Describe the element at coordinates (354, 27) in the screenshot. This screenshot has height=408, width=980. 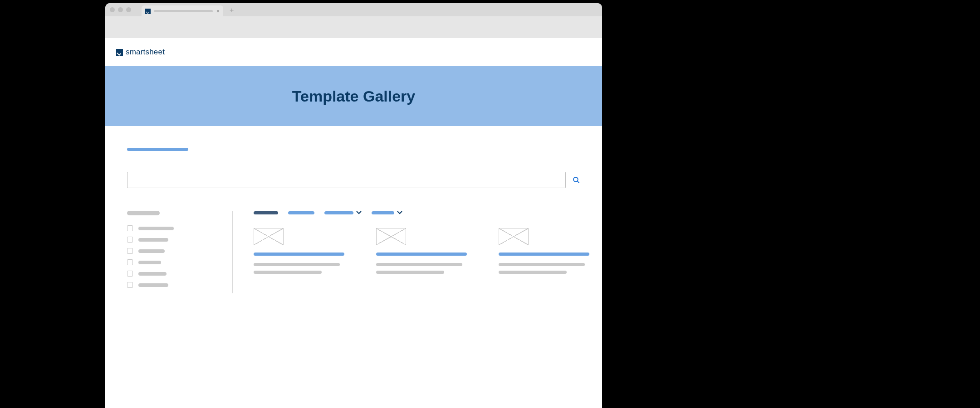
I see `browser-toolbar` at that location.